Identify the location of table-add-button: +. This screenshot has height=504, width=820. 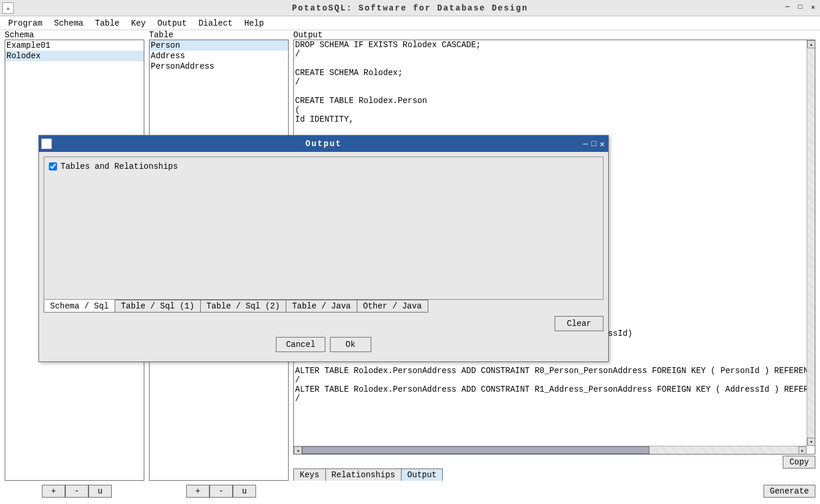
(198, 491).